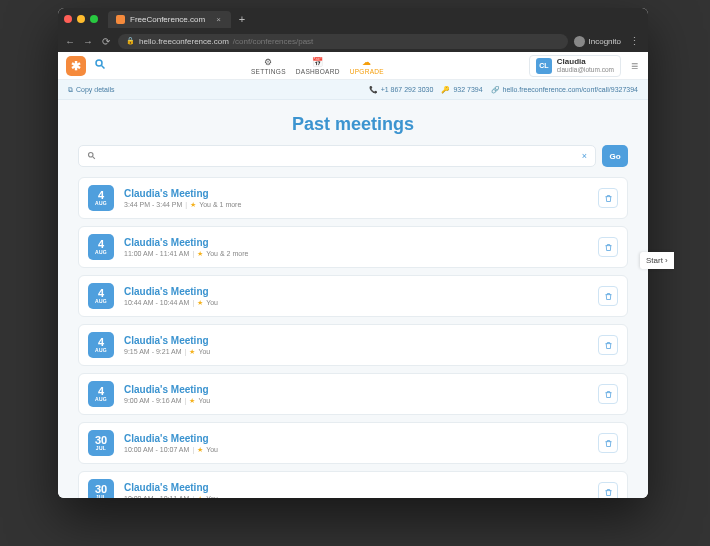 This screenshot has height=546, width=710. I want to click on app-logo-icon: ✱, so click(76, 66).